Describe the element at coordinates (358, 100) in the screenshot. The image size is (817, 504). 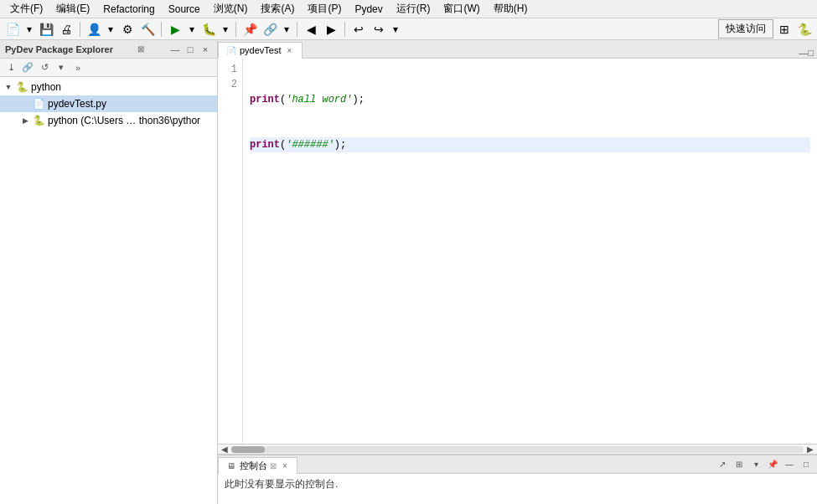
I see `paren-close-1: );` at that location.